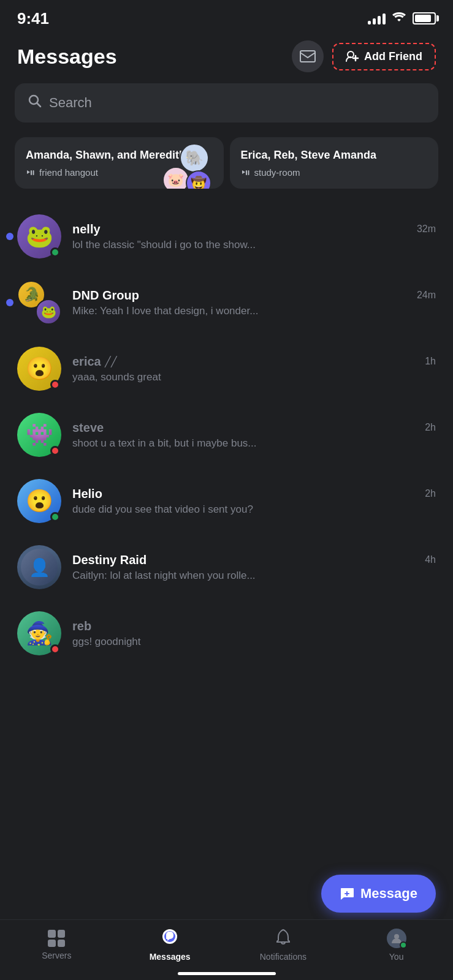 This screenshot has width=453, height=980. I want to click on dm-item-steve: 👾 steve 2h shoot u a text in a bit, but …, so click(227, 435).